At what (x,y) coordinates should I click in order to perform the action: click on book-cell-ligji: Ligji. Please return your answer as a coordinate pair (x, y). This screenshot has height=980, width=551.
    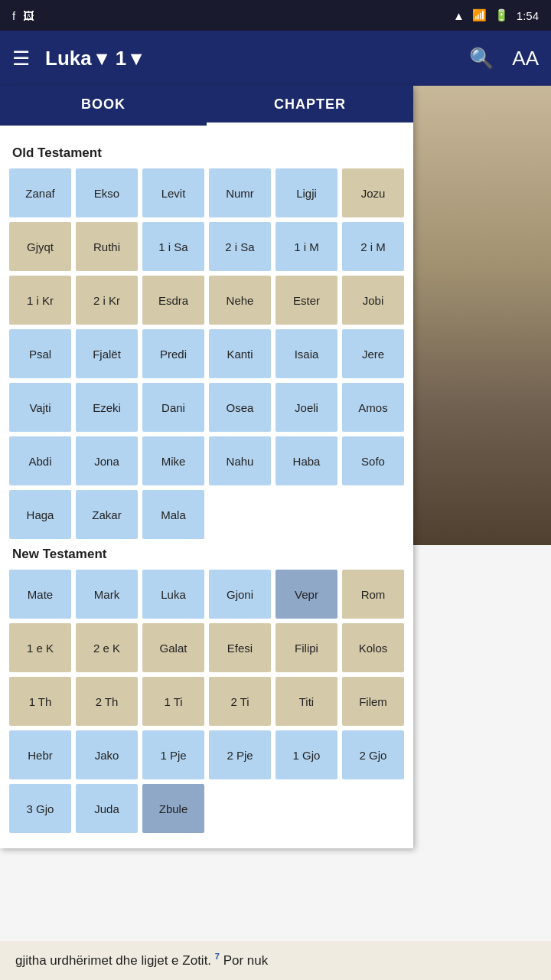
    Looking at the image, I should click on (306, 193).